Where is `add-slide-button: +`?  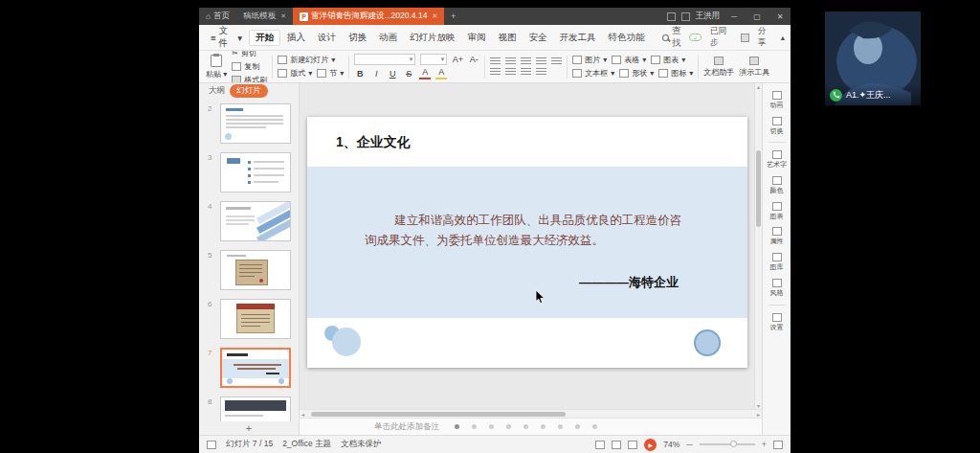 add-slide-button: + is located at coordinates (249, 428).